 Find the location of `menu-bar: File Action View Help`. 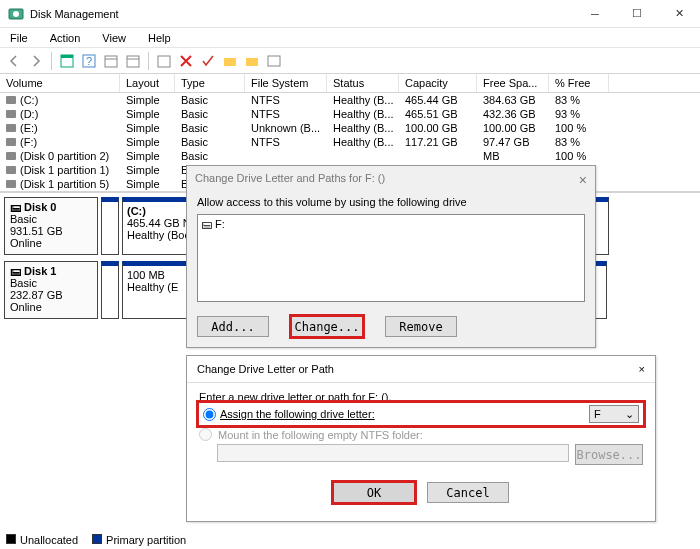

menu-bar: File Action View Help is located at coordinates (350, 38).